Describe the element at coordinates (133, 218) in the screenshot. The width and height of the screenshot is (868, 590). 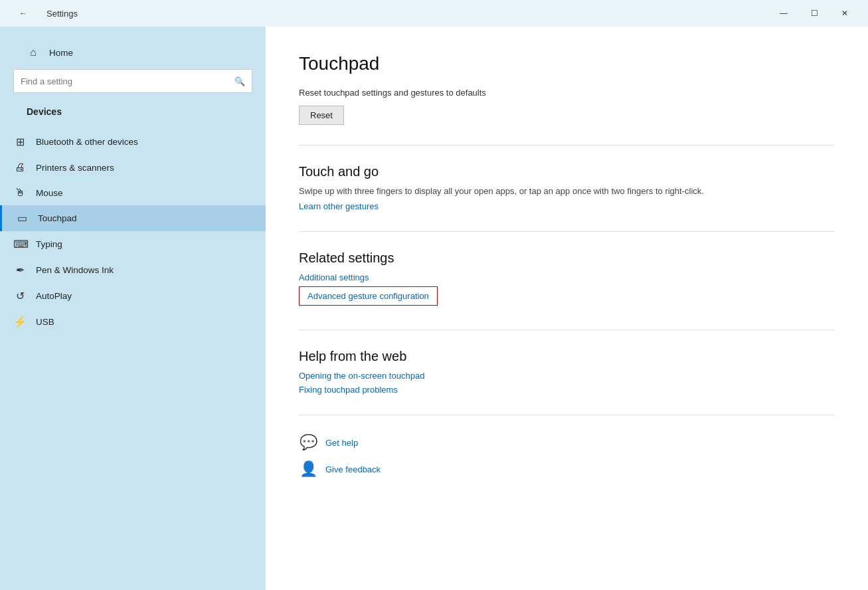
I see `sidebar-item-touchpad: ▭ Touchpad` at that location.